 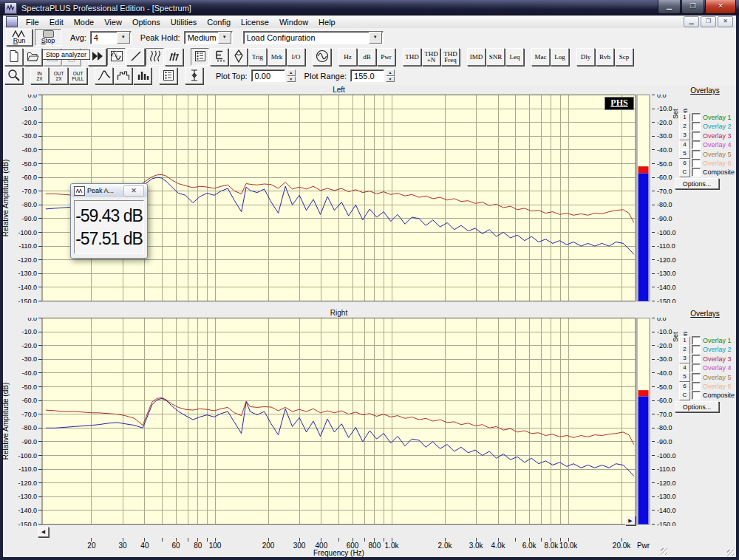 What do you see at coordinates (43, 532) in the screenshot?
I see `scroll-left-button: ◀` at bounding box center [43, 532].